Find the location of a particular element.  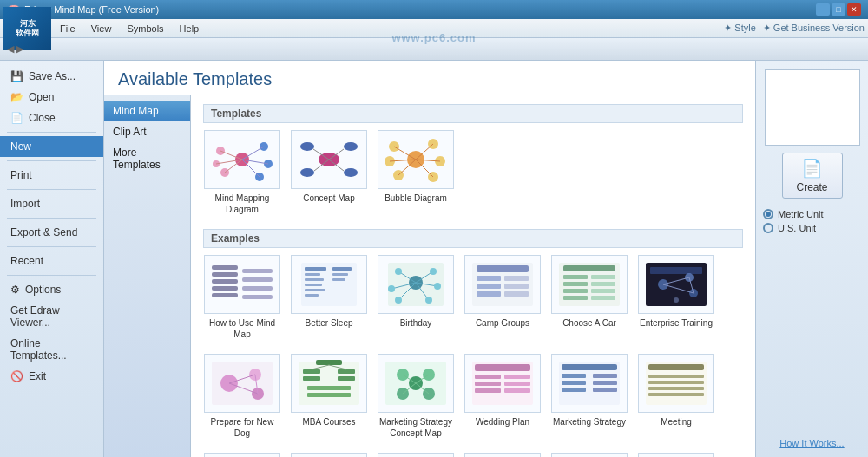

template-mba: MBA Courses is located at coordinates (329, 396).